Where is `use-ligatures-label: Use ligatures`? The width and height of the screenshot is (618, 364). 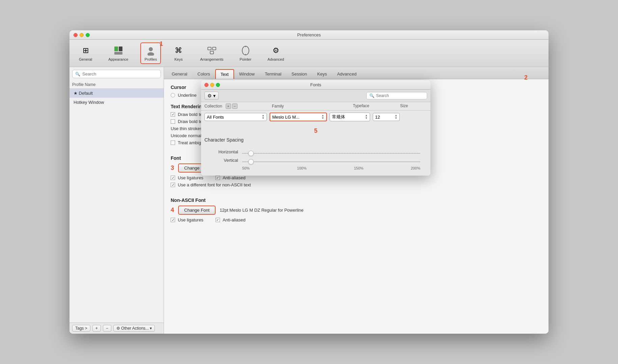
use-ligatures-label: Use ligatures is located at coordinates (191, 178).